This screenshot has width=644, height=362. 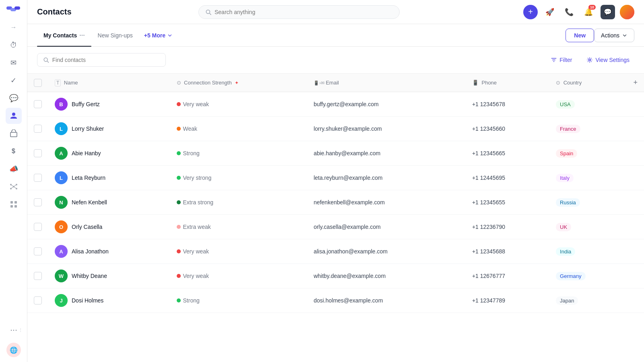 What do you see at coordinates (109, 83) in the screenshot?
I see `th-name: T Name` at bounding box center [109, 83].